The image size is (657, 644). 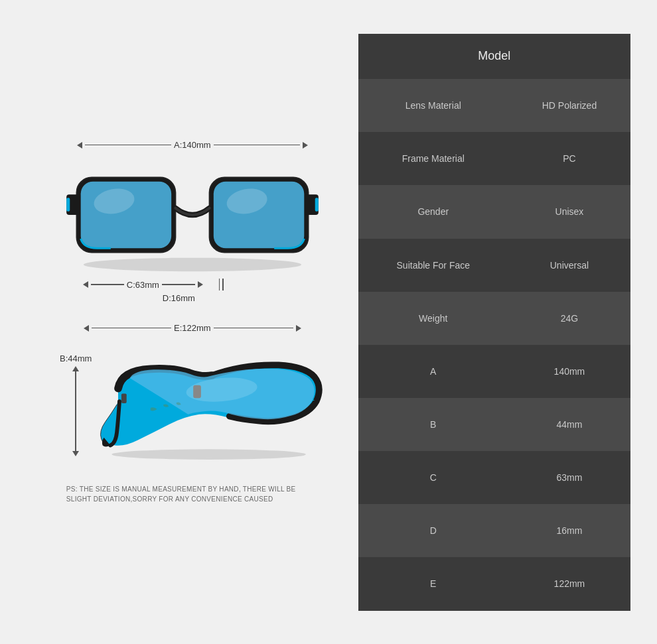 I want to click on arrow-down-b, so click(x=76, y=454).